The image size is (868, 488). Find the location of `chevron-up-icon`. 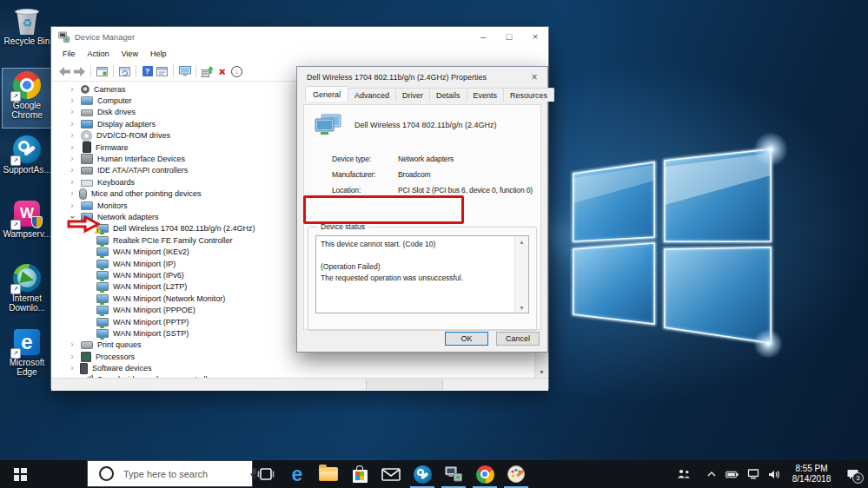

chevron-up-icon is located at coordinates (712, 474).